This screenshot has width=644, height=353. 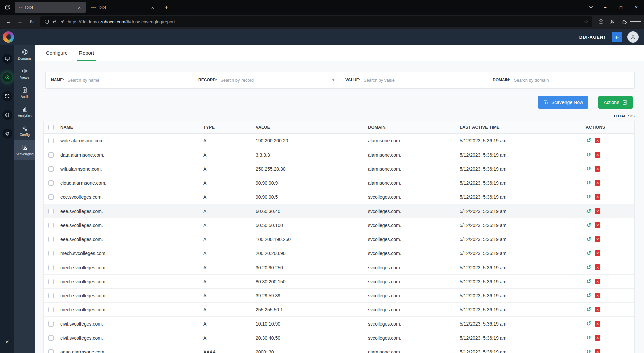 What do you see at coordinates (572, 80) in the screenshot?
I see `domain-filter-input` at bounding box center [572, 80].